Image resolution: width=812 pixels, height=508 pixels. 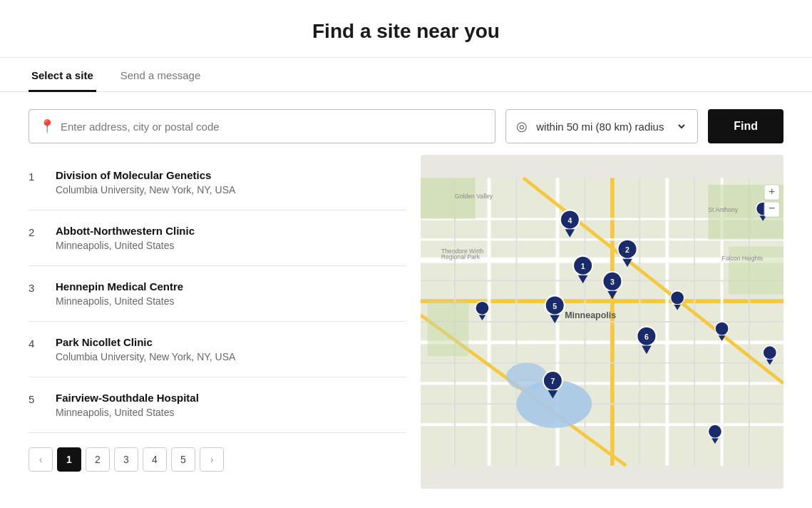 I want to click on site-number: 4, so click(x=36, y=342).